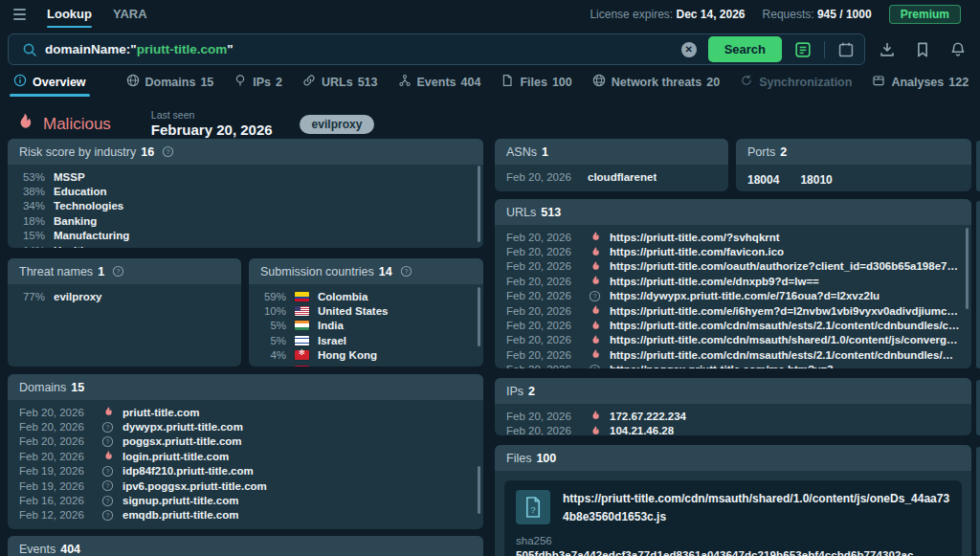 Image resolution: width=980 pixels, height=556 pixels. Describe the element at coordinates (764, 180) in the screenshot. I see `port-value: 18004` at that location.